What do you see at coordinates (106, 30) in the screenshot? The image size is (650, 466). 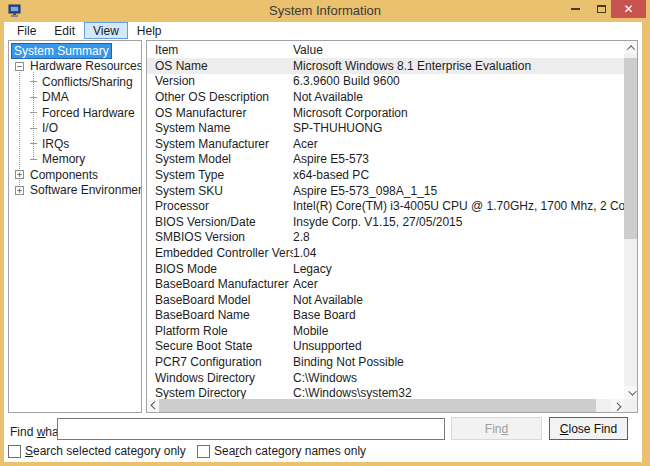 I see `menu-item-view: View` at bounding box center [106, 30].